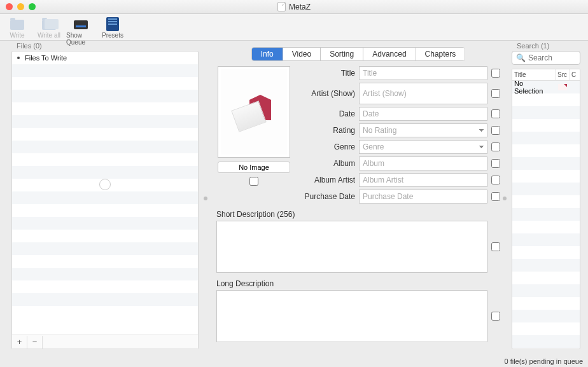 The width and height of the screenshot is (588, 367). What do you see at coordinates (327, 130) in the screenshot?
I see `rating-label: Rating` at bounding box center [327, 130].